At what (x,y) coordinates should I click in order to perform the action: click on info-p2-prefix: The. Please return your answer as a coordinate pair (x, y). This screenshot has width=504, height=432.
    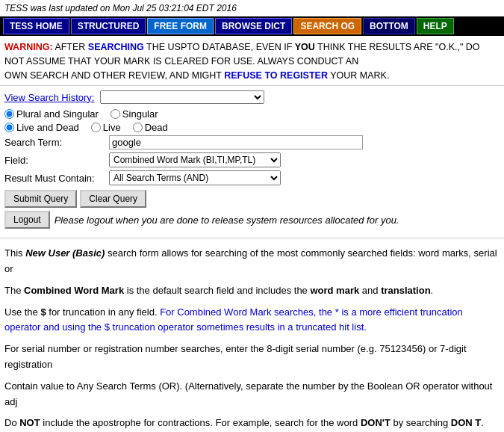
    Looking at the image, I should click on (14, 290).